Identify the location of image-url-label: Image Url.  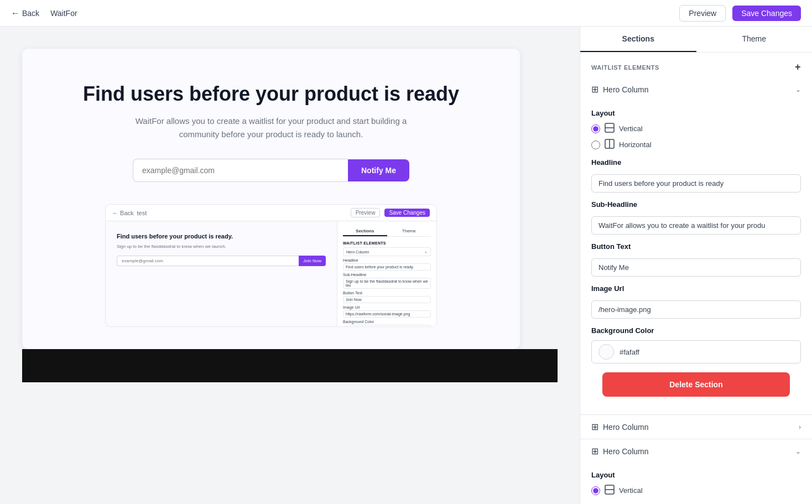
(696, 289).